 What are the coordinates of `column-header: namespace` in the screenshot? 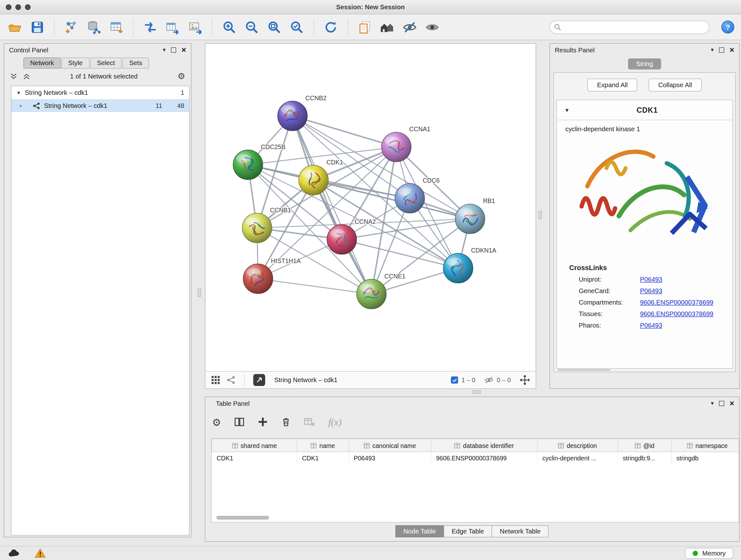 It's located at (705, 446).